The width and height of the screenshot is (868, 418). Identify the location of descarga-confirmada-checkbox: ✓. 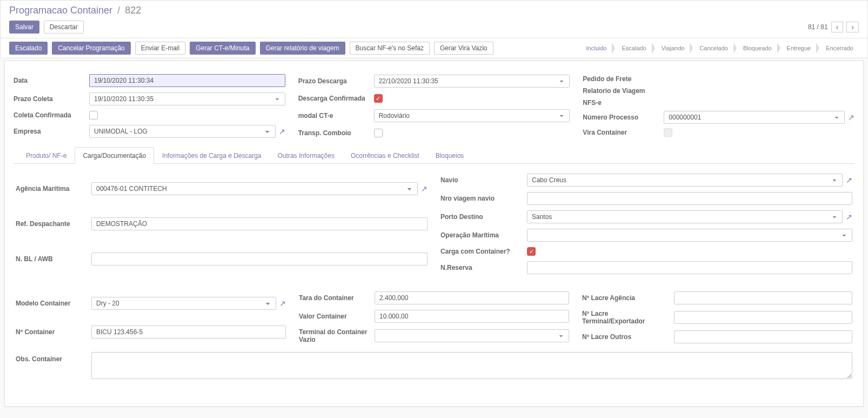
(378, 98).